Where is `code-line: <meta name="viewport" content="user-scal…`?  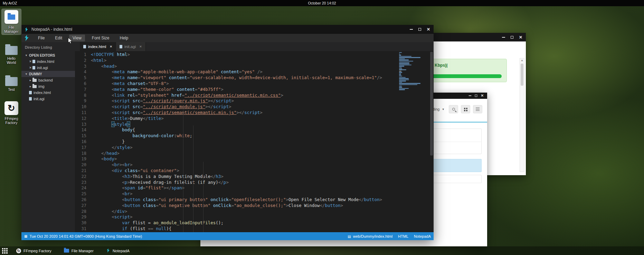
code-line: <meta name="viewport" content="user-scal… is located at coordinates (262, 78).